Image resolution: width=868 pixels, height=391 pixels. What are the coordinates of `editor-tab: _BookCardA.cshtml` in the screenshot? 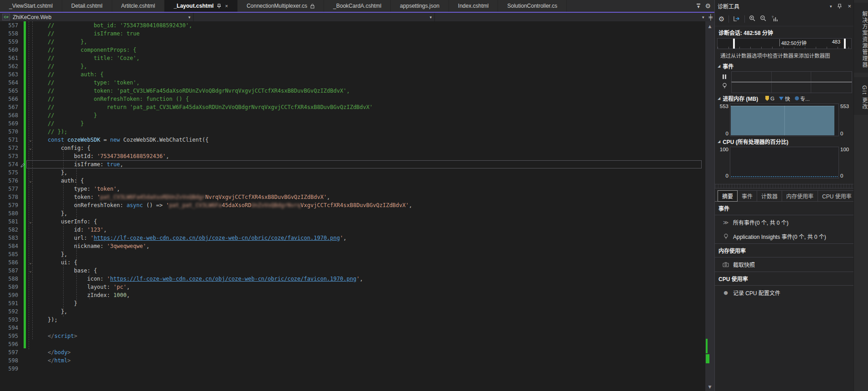 It's located at (357, 6).